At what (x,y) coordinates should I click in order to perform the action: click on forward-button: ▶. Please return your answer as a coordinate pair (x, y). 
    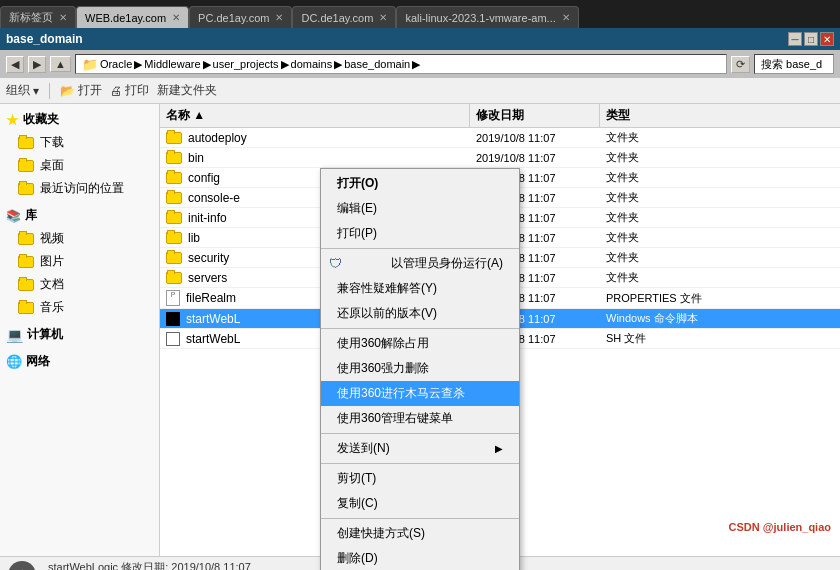
    Looking at the image, I should click on (37, 64).